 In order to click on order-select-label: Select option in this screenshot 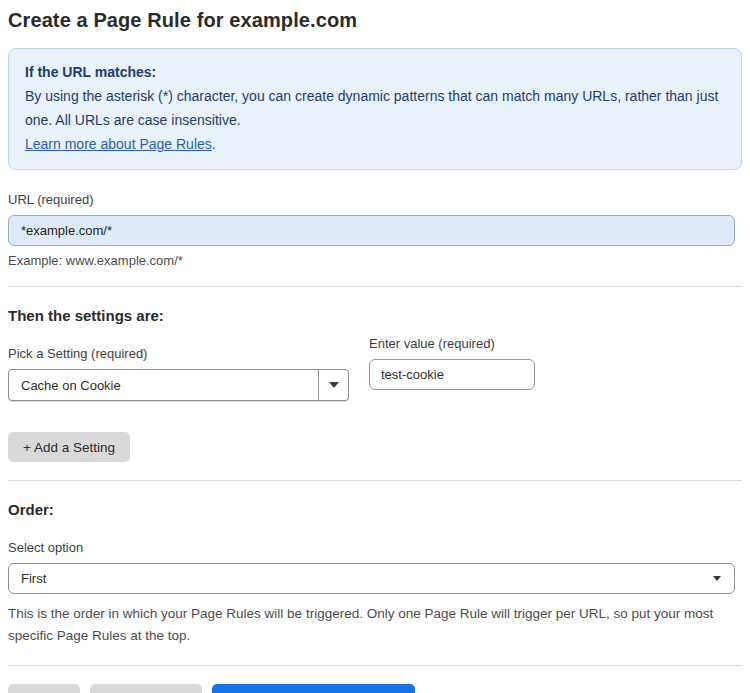, I will do `click(375, 548)`.